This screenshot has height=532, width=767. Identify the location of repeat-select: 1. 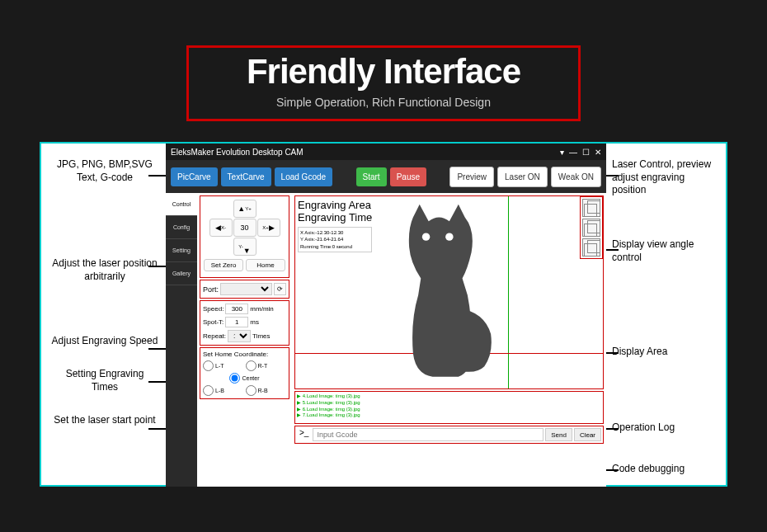
(239, 337).